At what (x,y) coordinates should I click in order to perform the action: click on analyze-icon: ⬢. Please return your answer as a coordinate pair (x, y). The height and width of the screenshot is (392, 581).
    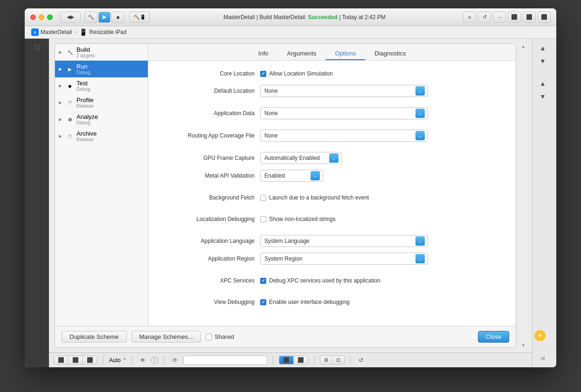
    Looking at the image, I should click on (70, 119).